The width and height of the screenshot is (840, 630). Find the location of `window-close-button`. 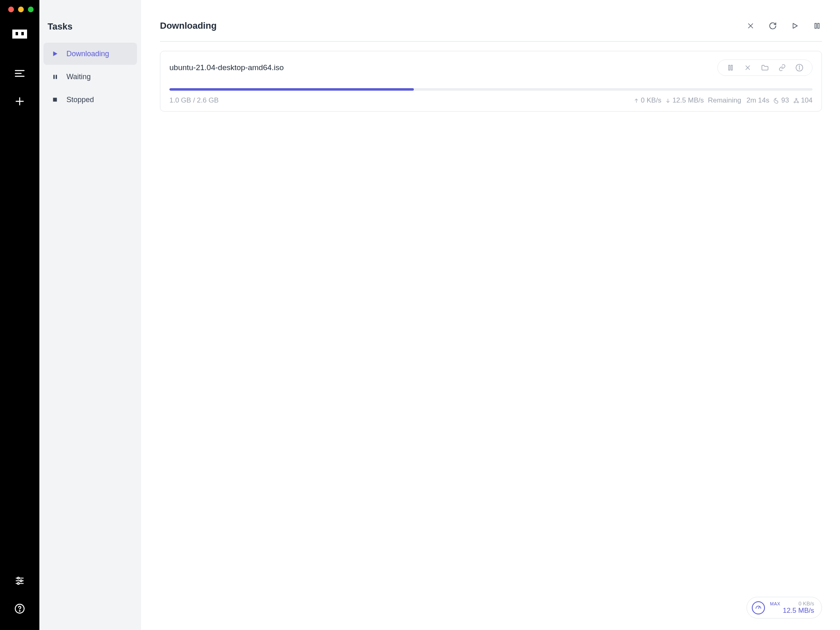

window-close-button is located at coordinates (11, 9).